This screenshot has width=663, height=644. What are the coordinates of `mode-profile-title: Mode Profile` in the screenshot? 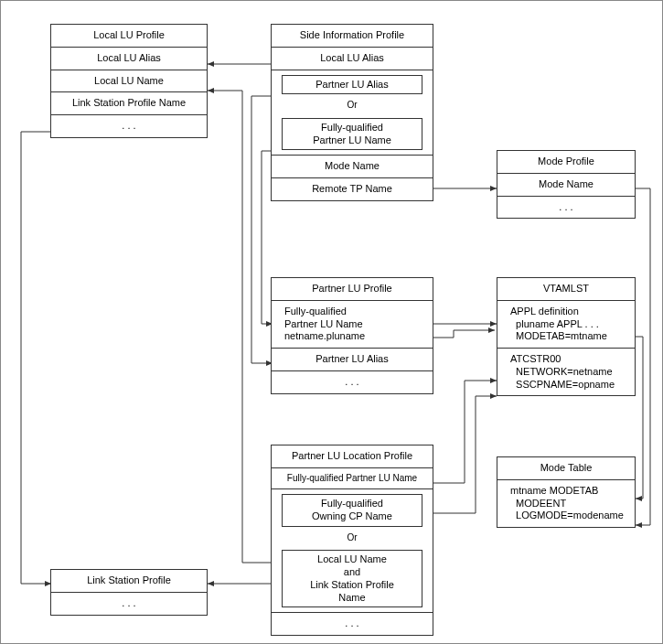 It's located at (566, 163).